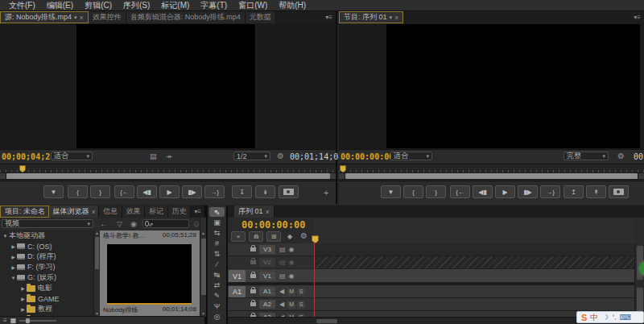 Image resolution: width=644 pixels, height=324 pixels. Describe the element at coordinates (237, 292) in the screenshot. I see `source-patch-audio: A1` at that location.